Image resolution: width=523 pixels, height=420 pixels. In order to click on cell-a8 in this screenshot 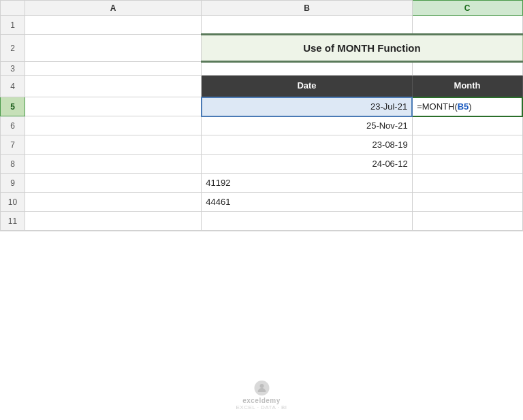, I will do `click(113, 164)`.